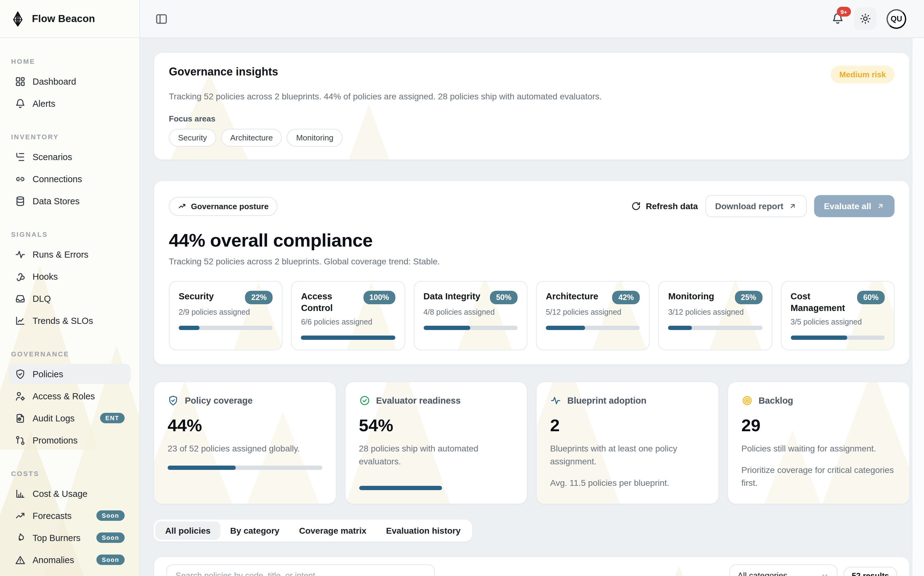  What do you see at coordinates (70, 254) in the screenshot?
I see `sidebar-item-runs-errors: Runs & Errors` at bounding box center [70, 254].